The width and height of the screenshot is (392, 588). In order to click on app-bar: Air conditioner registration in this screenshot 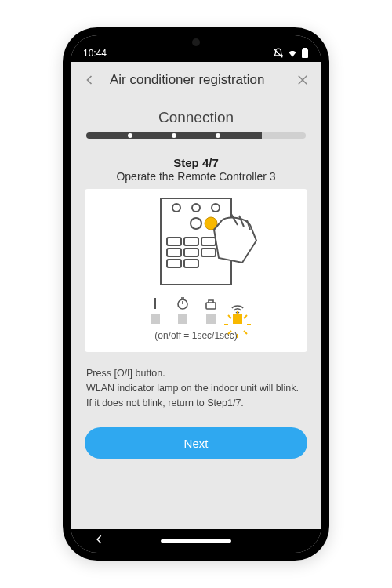, I will do `click(196, 80)`.